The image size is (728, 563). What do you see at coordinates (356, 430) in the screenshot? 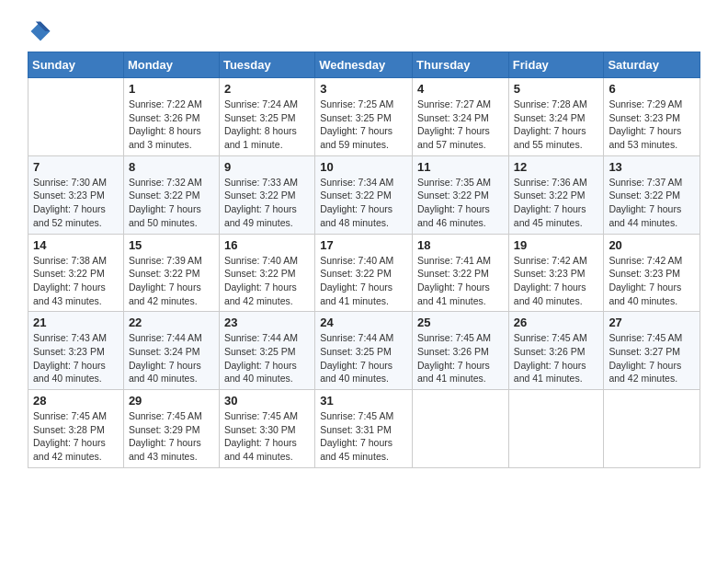
I see `sunset-text: Sunset: 3:31 PM` at bounding box center [356, 430].